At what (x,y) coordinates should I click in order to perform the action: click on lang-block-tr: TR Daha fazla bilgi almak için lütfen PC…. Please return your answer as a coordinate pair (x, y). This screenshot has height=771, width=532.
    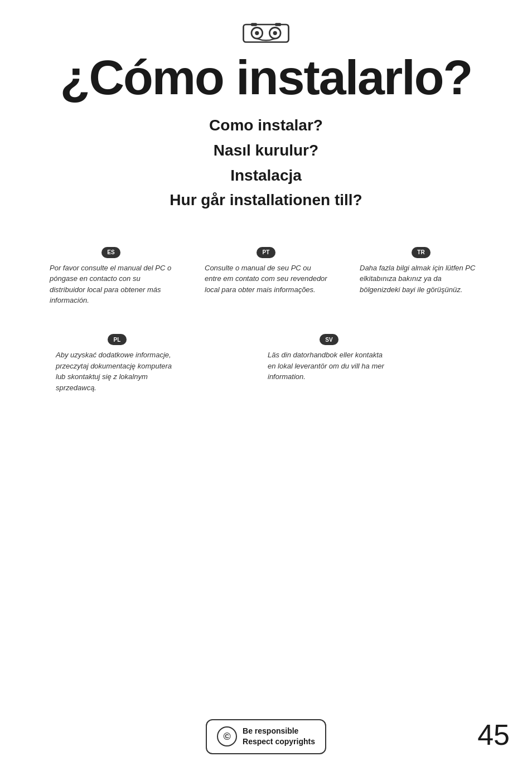
    Looking at the image, I should click on (421, 277).